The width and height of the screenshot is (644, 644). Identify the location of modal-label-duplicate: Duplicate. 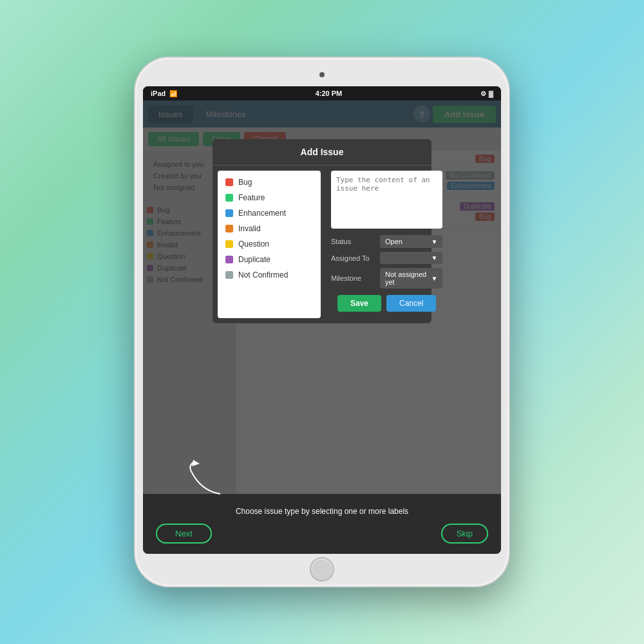
(269, 260).